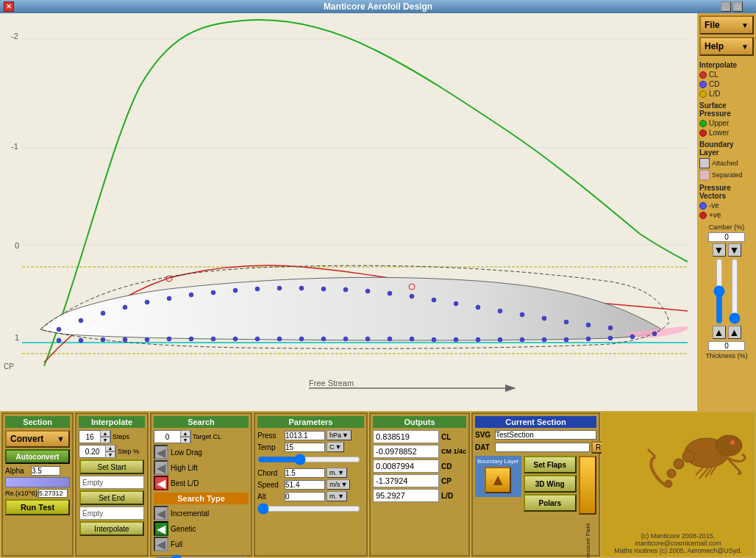 Image resolution: width=756 pixels, height=558 pixels. What do you see at coordinates (110, 448) in the screenshot?
I see `step-pct-up-btn: ▲` at bounding box center [110, 448].